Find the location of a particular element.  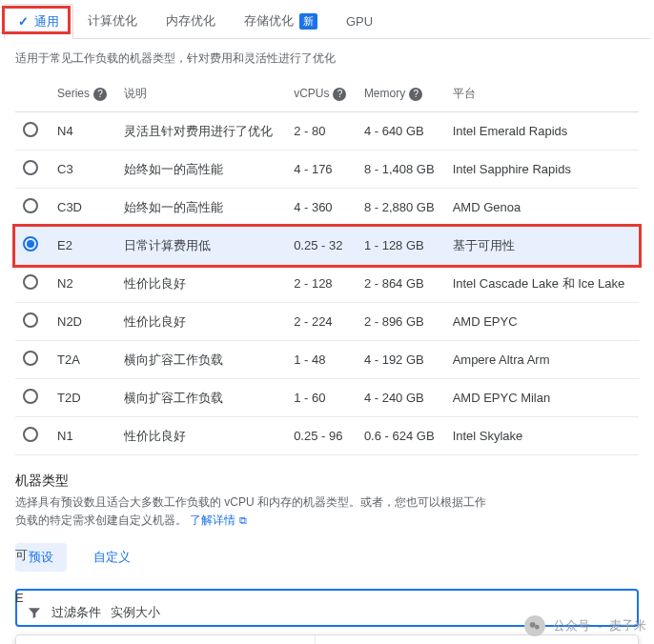

preset-custom-toggle: 预设 自定义 is located at coordinates (327, 557).